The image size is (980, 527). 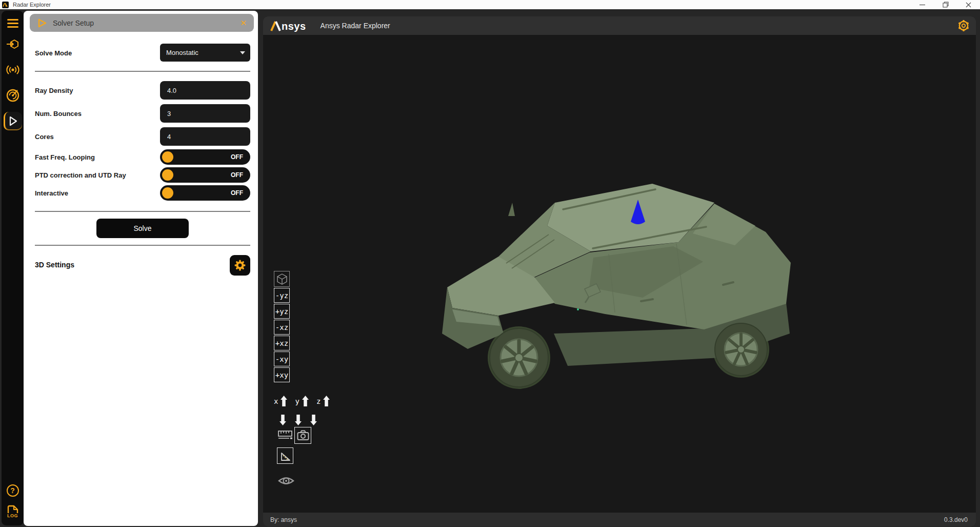 I want to click on help-button: ?, so click(x=13, y=491).